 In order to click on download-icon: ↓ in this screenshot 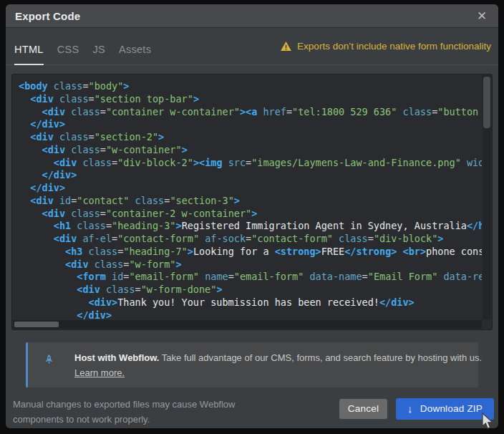, I will do `click(410, 408)`.